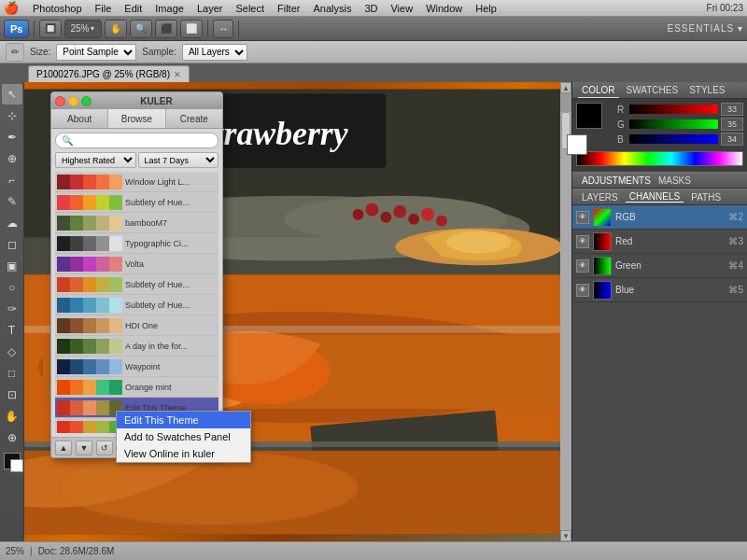  I want to click on tool-crop: ⊹, so click(12, 116).